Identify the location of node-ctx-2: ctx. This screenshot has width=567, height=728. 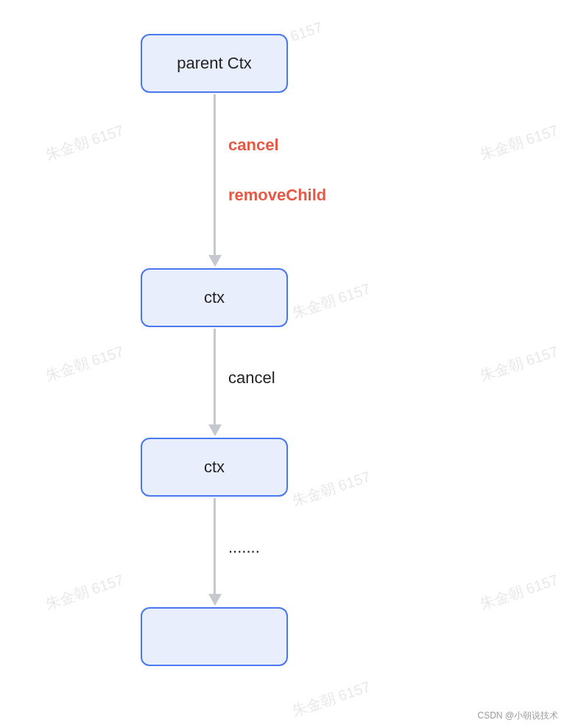
(214, 467).